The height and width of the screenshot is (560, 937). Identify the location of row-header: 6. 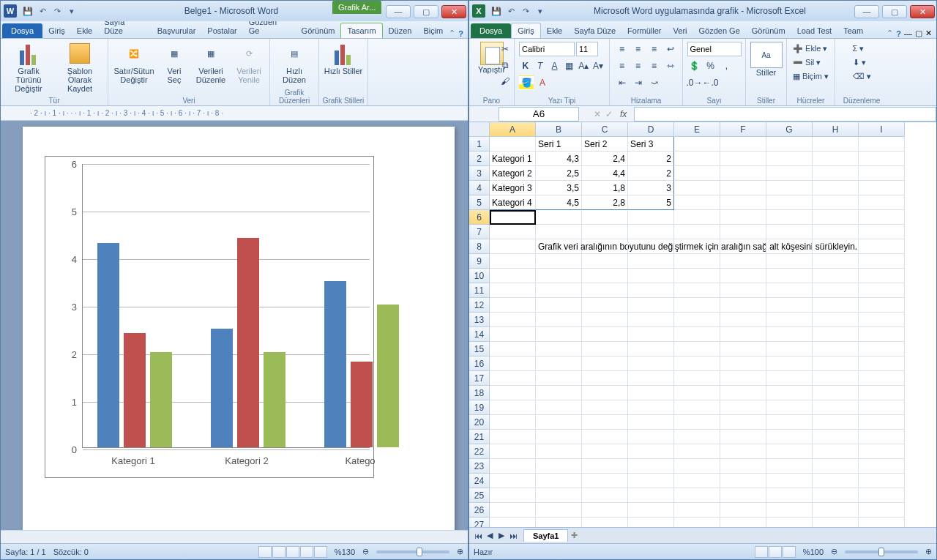
(479, 217).